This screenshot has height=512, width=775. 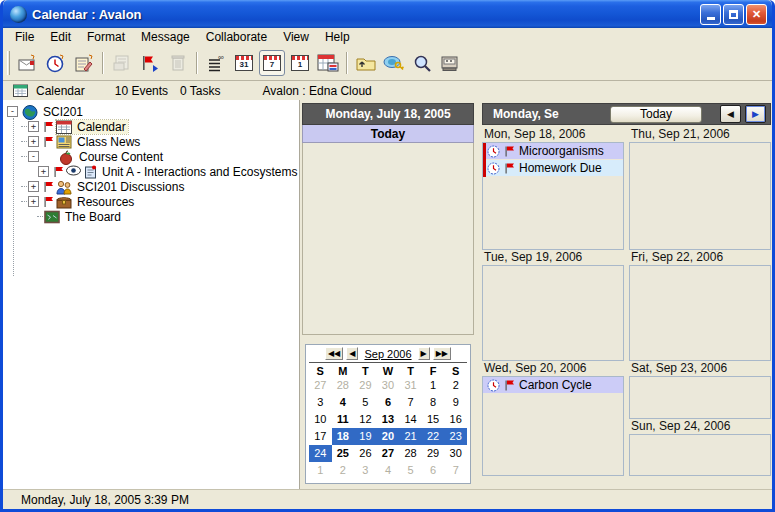 What do you see at coordinates (553, 385) in the screenshot?
I see `event-item: Carbon Cycle` at bounding box center [553, 385].